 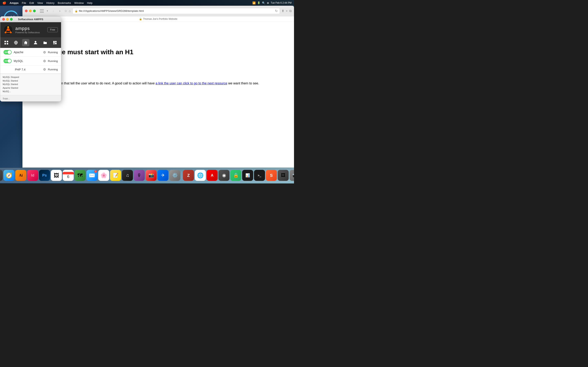 What do you see at coordinates (32, 3) in the screenshot?
I see `menu-edit: Edit` at bounding box center [32, 3].